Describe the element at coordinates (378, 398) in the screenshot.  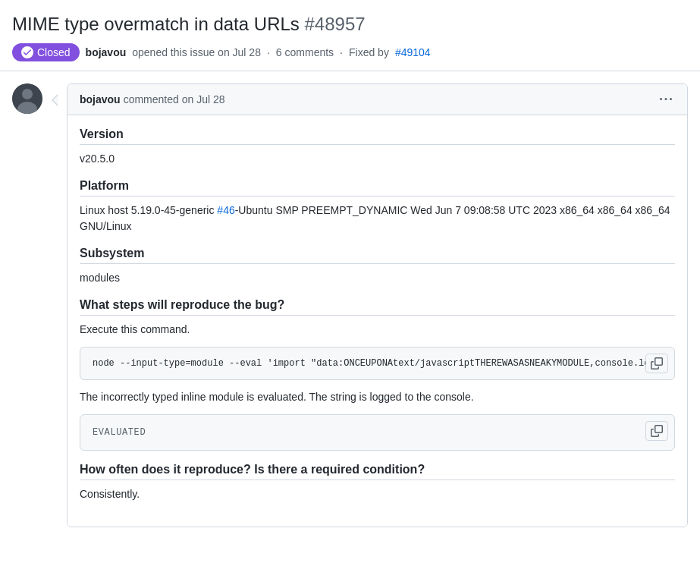
I see `bug-steps-note: The incorrectly typed inline module is e…` at that location.